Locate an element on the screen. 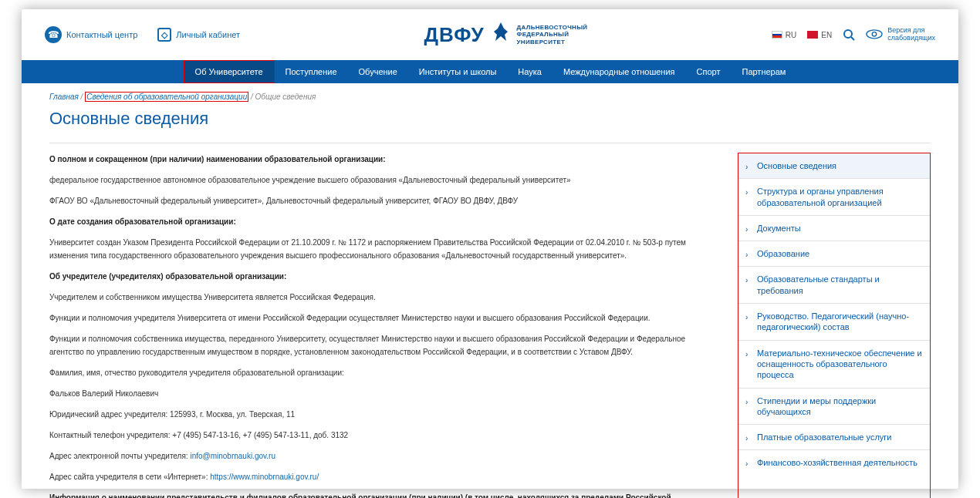 The width and height of the screenshot is (980, 498). sidebar-item-6: ›Материально-техническое обеспечение и о… is located at coordinates (834, 365).